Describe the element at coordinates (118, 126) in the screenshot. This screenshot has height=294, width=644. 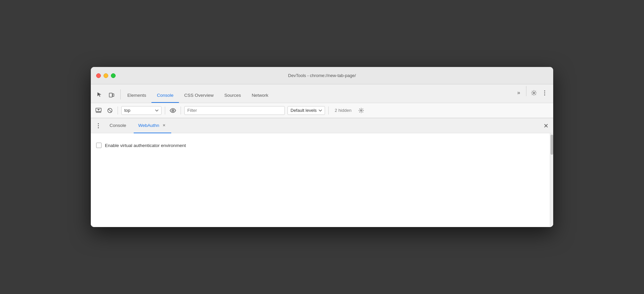
I see `drawer-tab-console: Console` at that location.